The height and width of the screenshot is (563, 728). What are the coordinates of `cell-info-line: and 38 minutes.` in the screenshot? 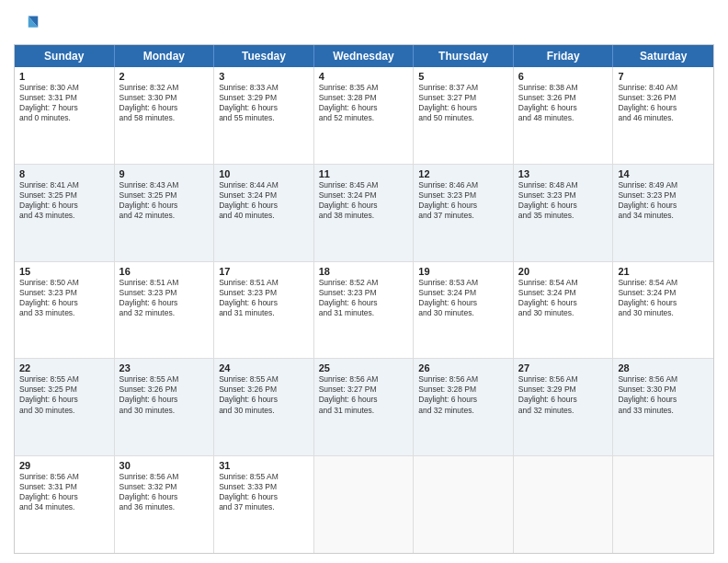 It's located at (364, 215).